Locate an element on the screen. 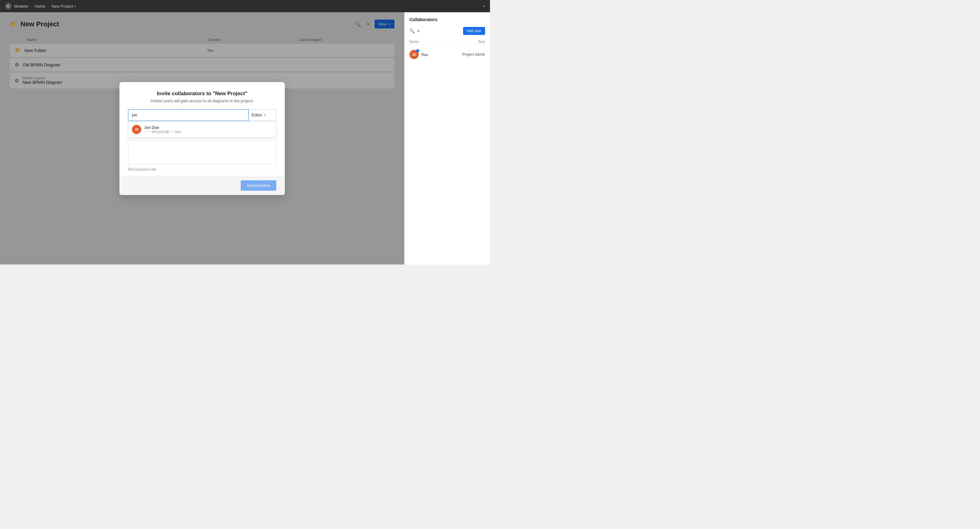 This screenshot has height=529, width=980. suggestion-name: Jon Doe is located at coordinates (163, 127).